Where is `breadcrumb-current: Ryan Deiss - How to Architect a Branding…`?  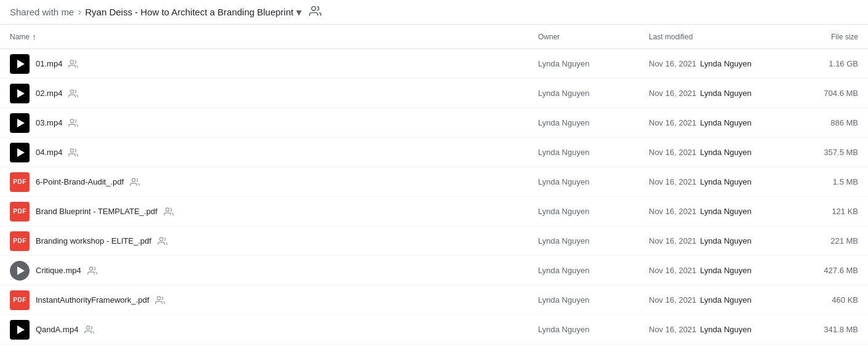
breadcrumb-current: Ryan Deiss - How to Architect a Branding… is located at coordinates (193, 12).